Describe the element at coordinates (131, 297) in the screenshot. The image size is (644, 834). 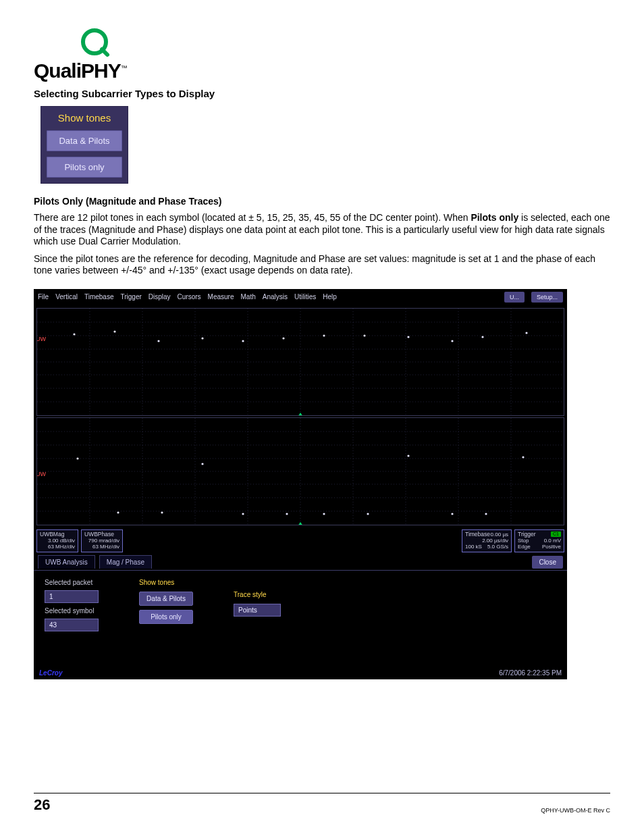
I see `menu-trigger: Trigger` at that location.